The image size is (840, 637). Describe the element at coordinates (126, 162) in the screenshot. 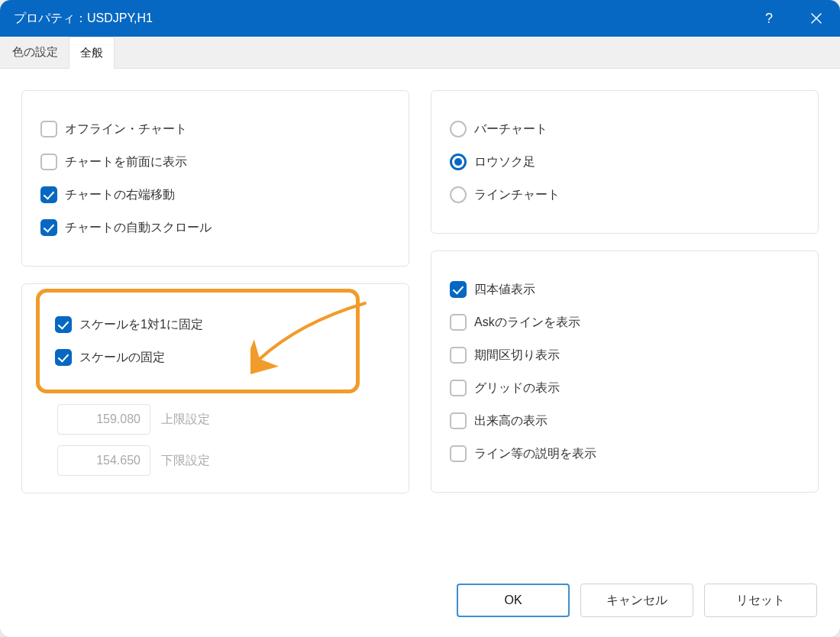

I see `chart-to-front-label: チャートを前面に表示` at that location.